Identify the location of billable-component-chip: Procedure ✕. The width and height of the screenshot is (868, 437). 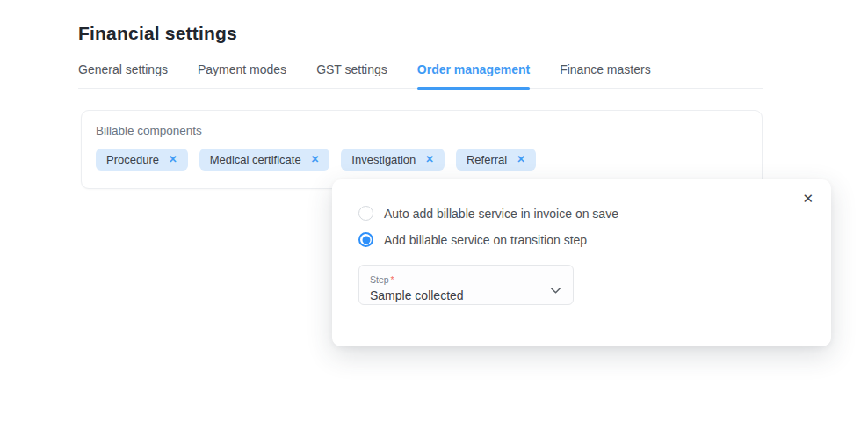
(142, 160).